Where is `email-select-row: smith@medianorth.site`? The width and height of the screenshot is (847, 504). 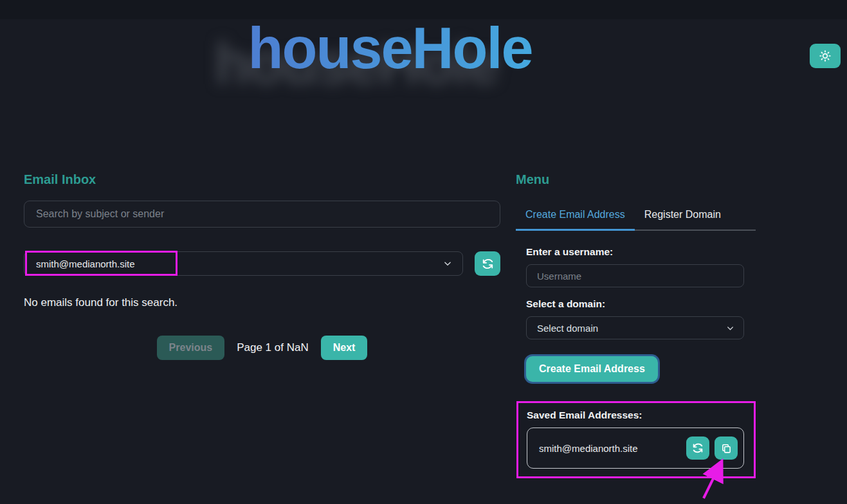 email-select-row: smith@medianorth.site is located at coordinates (262, 264).